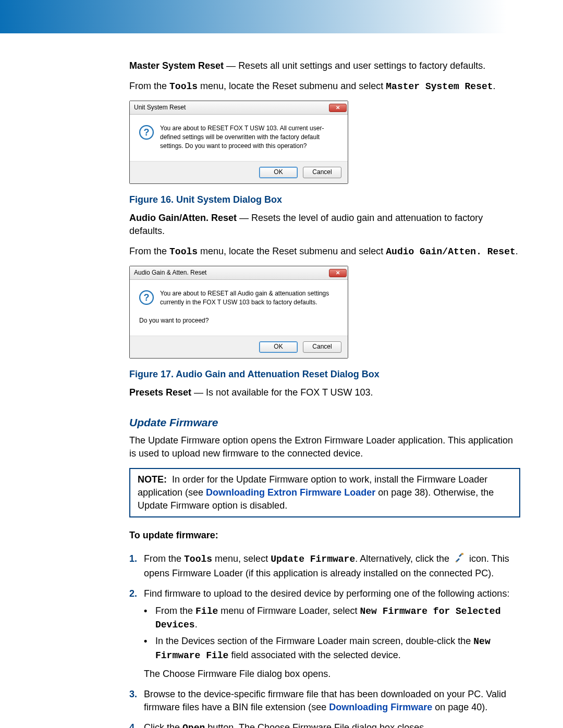 This screenshot has height=728, width=563. I want to click on text: button. The Choose Firmware File dialog …, so click(317, 725).